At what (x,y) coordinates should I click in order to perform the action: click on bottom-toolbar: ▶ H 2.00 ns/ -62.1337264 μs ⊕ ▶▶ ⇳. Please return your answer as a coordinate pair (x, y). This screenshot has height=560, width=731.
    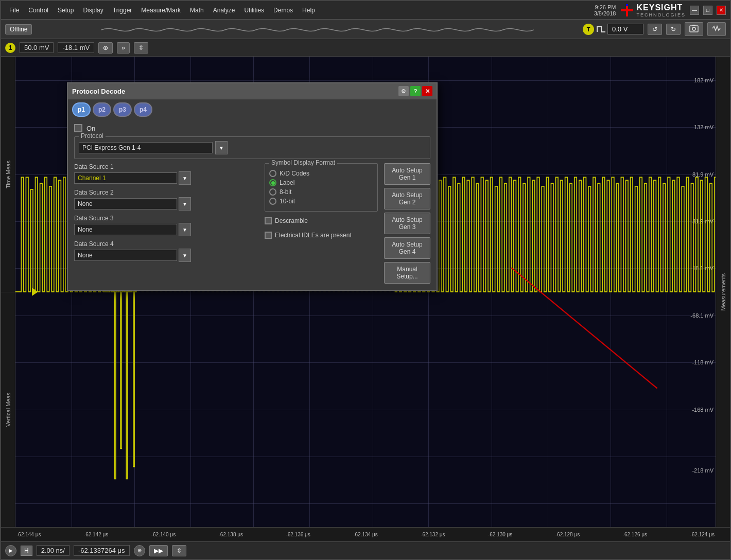
    Looking at the image, I should click on (366, 550).